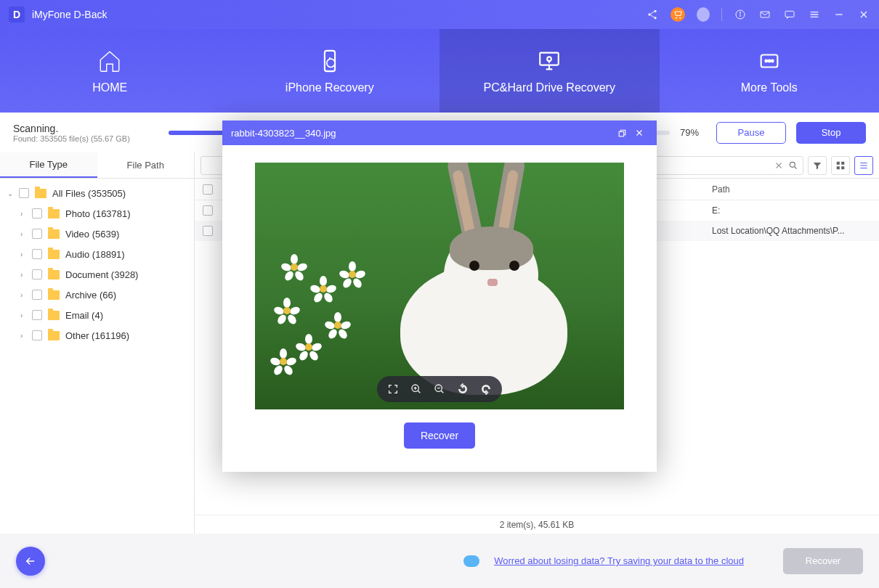 The image size is (879, 588). What do you see at coordinates (97, 193) in the screenshot?
I see `tree-all-files: ⌄All Files (353505)` at bounding box center [97, 193].